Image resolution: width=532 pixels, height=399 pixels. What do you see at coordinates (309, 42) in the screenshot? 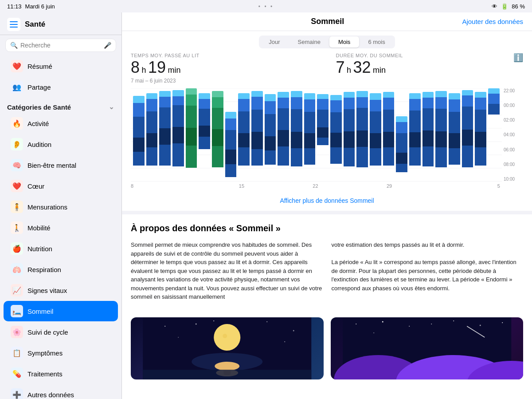
I see `tab-semaine: Semaine` at bounding box center [309, 42].